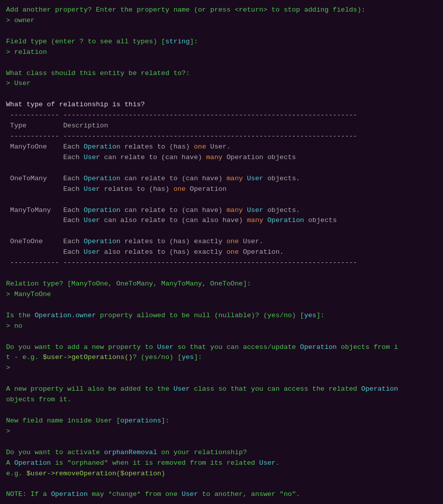 Image resolution: width=443 pixels, height=504 pixels. I want to click on line-orphan-info: A Operation is "orphaned" when it is rem…, so click(222, 463).